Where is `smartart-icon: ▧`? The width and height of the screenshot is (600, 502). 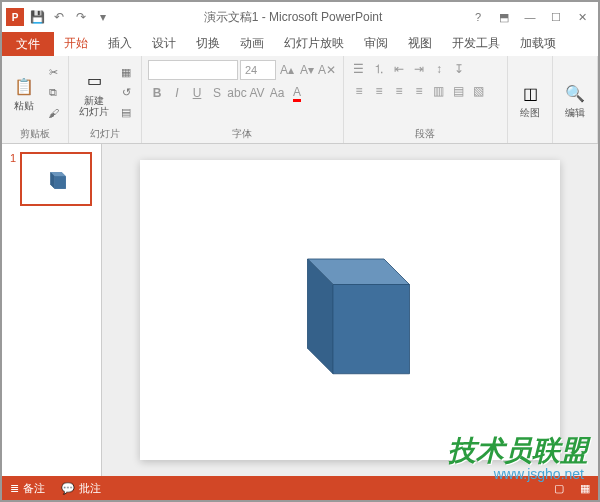
smartart-icon: ▧ is located at coordinates (479, 91).